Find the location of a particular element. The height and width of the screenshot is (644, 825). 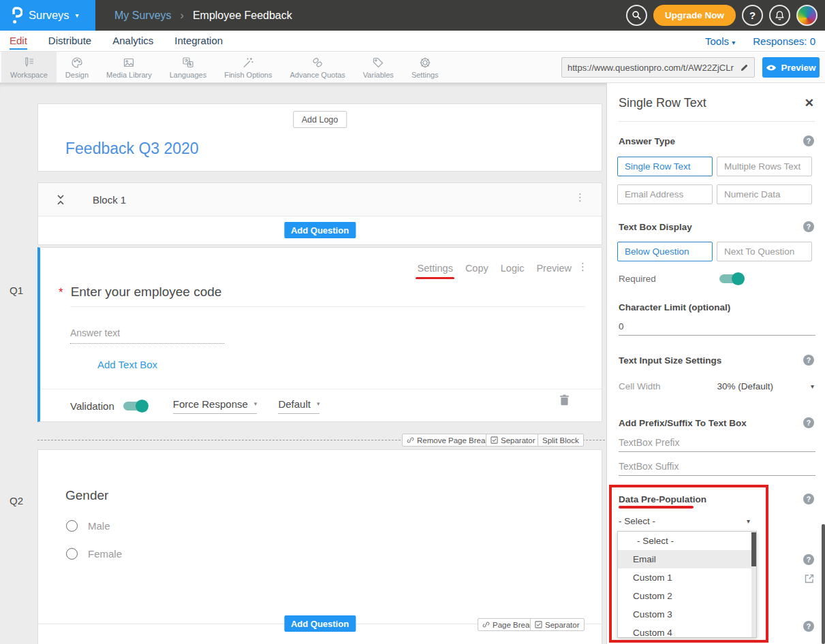

add-question-button-top: Add Question is located at coordinates (320, 230).